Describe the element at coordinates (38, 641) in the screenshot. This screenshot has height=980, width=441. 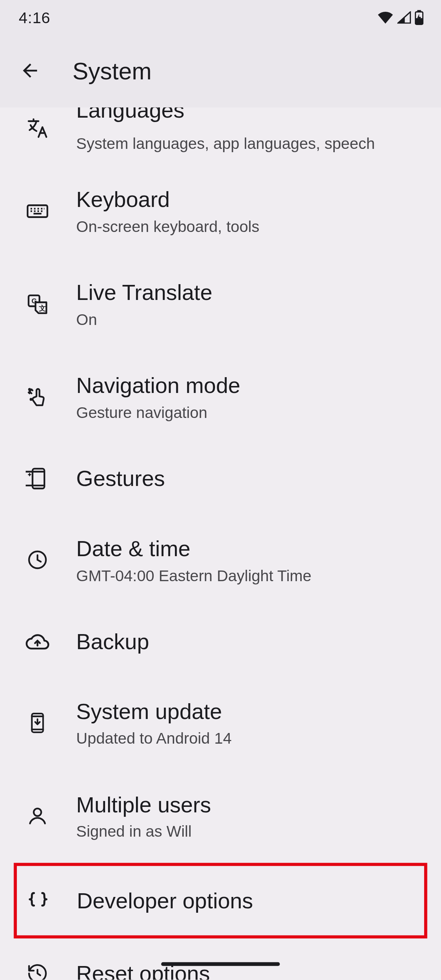
I see `cloud-upload-icon` at that location.